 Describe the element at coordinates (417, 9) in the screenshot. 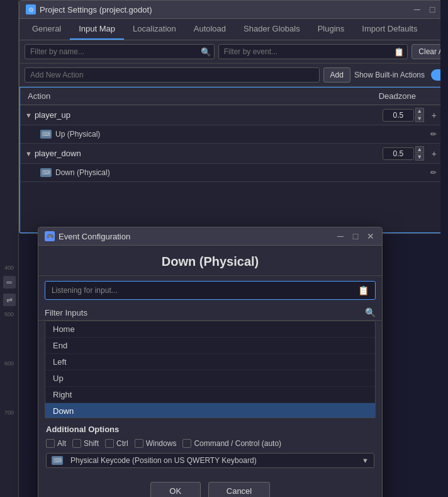

I see `minimize-button: ─` at that location.